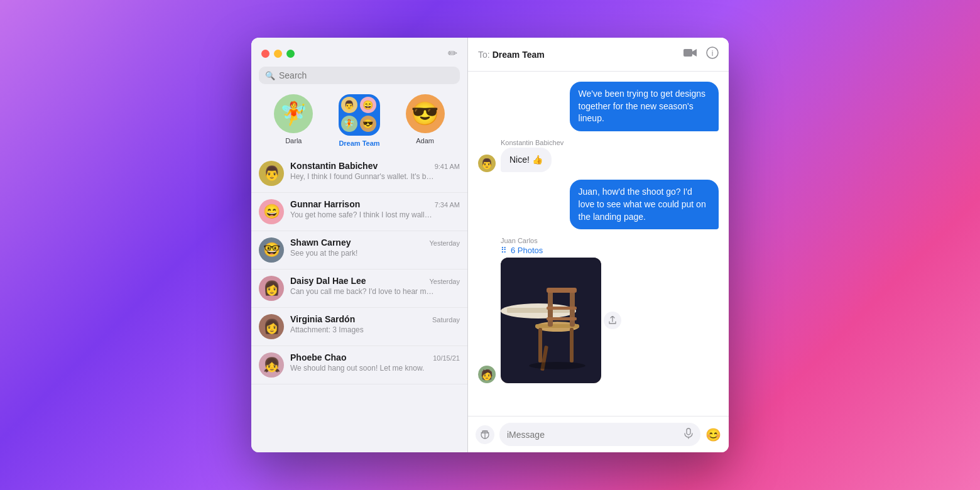 This screenshot has height=490, width=980. Describe the element at coordinates (701, 54) in the screenshot. I see `chat-header-actions: i` at that location.